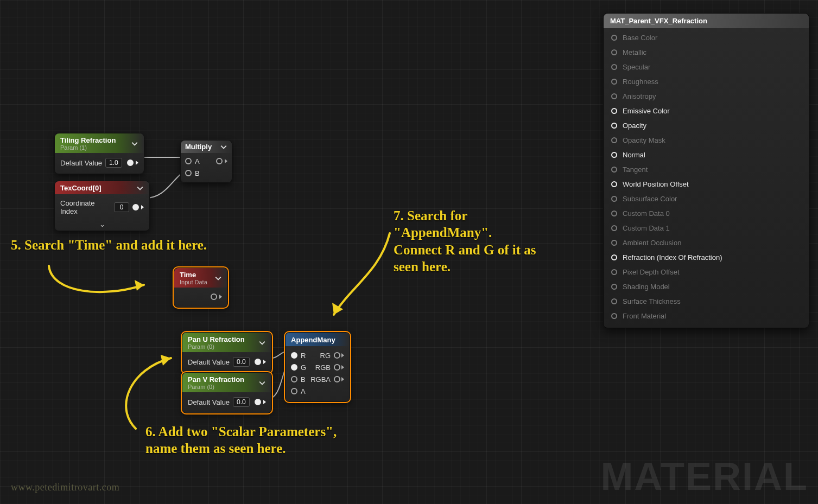 The width and height of the screenshot is (818, 504). Describe the element at coordinates (227, 353) in the screenshot. I see `node-pan-u-refraction: Pan U Refraction Param (0) Default Value…` at that location.